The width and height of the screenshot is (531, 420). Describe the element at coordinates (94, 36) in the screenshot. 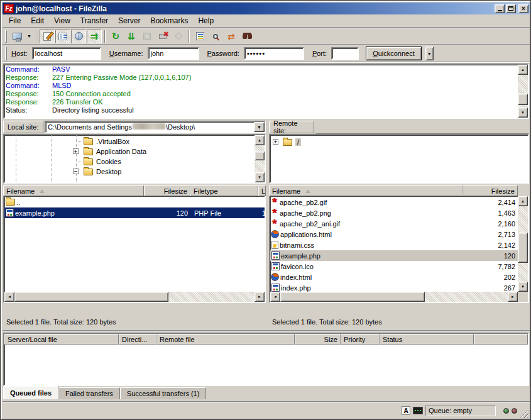

I see `toggle-transfer-queue-button: ⇉` at that location.